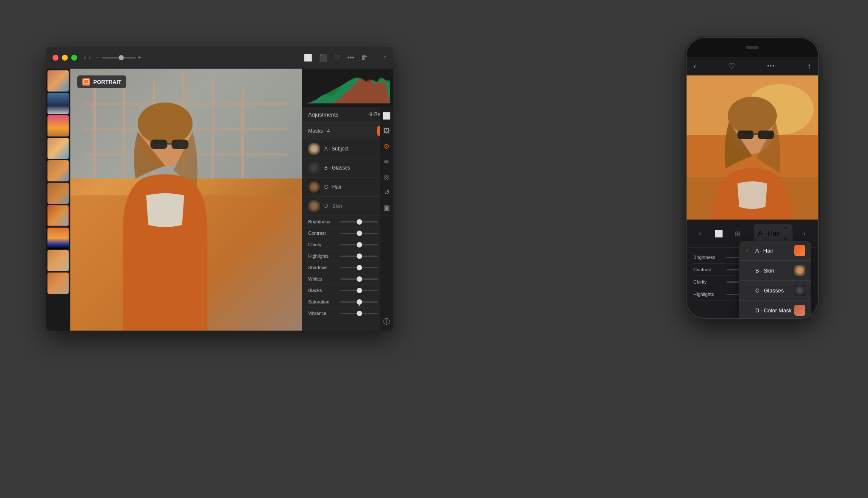 The width and height of the screenshot is (868, 498). What do you see at coordinates (359, 268) in the screenshot?
I see `shadows-track` at bounding box center [359, 268].